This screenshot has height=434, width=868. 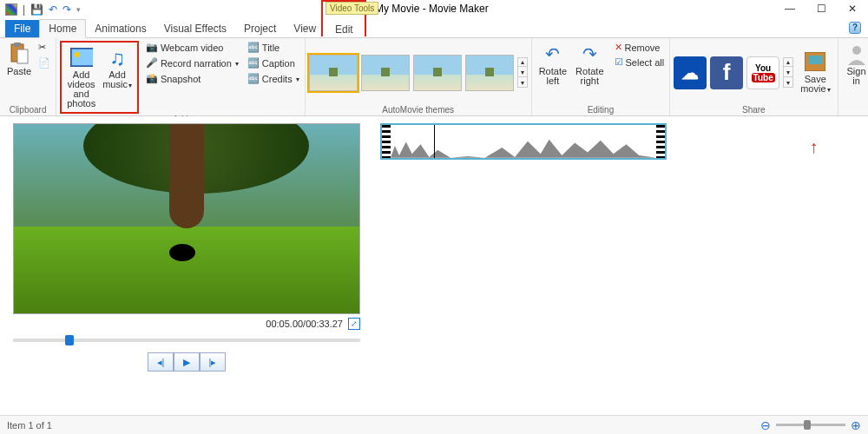 I want to click on fullscreen-button: ⤢, so click(x=354, y=324).